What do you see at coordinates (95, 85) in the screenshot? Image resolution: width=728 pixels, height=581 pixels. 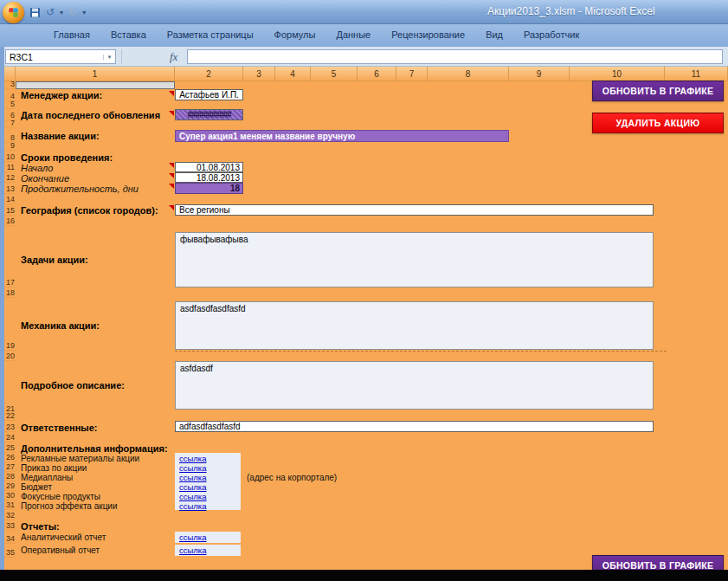 I see `active-cell` at bounding box center [95, 85].